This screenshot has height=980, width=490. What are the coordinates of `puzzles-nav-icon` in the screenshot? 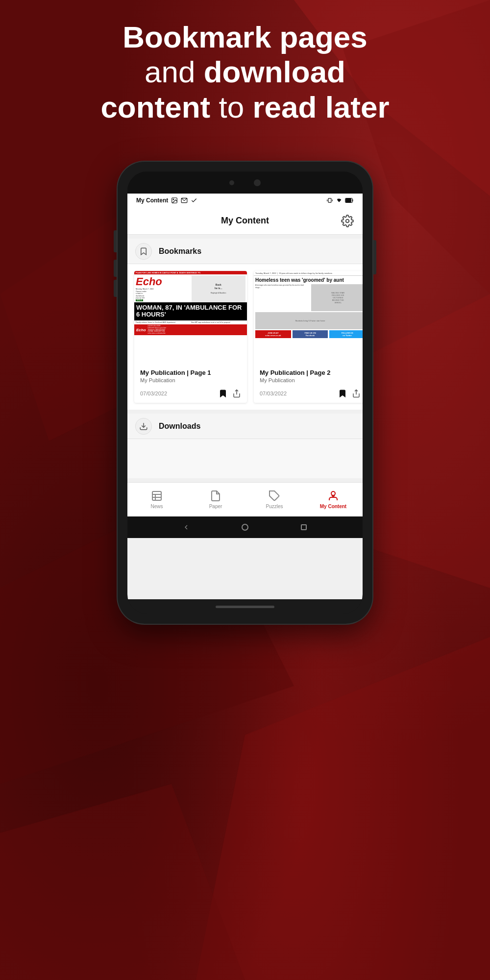 It's located at (274, 496).